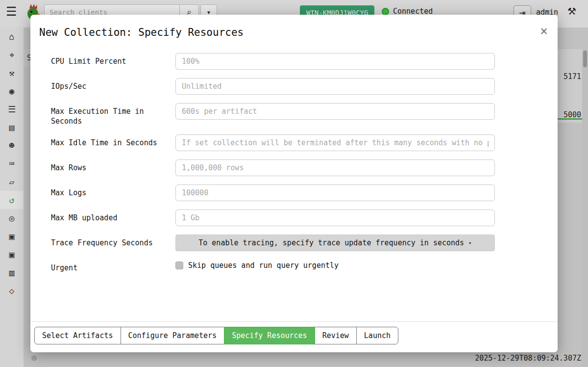 The height and width of the screenshot is (367, 588). I want to click on tab-configure-parameters: Configure Parameters, so click(172, 336).